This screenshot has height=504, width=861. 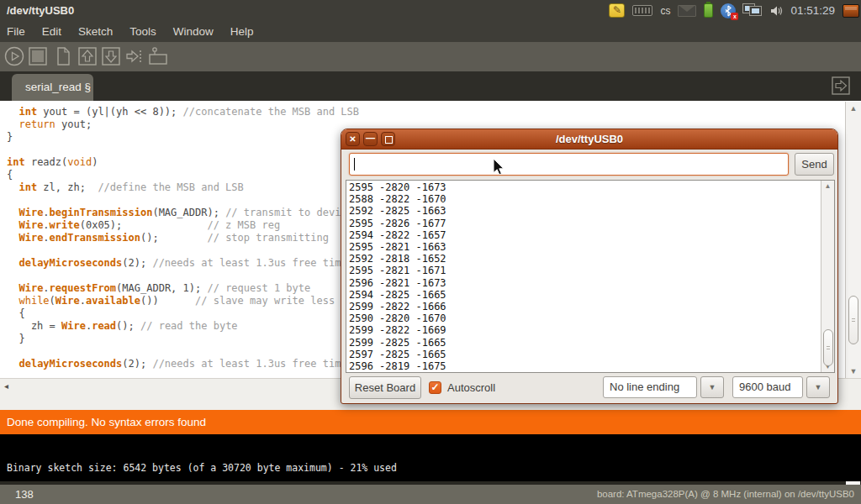 What do you see at coordinates (87, 56) in the screenshot?
I see `open-icon` at bounding box center [87, 56].